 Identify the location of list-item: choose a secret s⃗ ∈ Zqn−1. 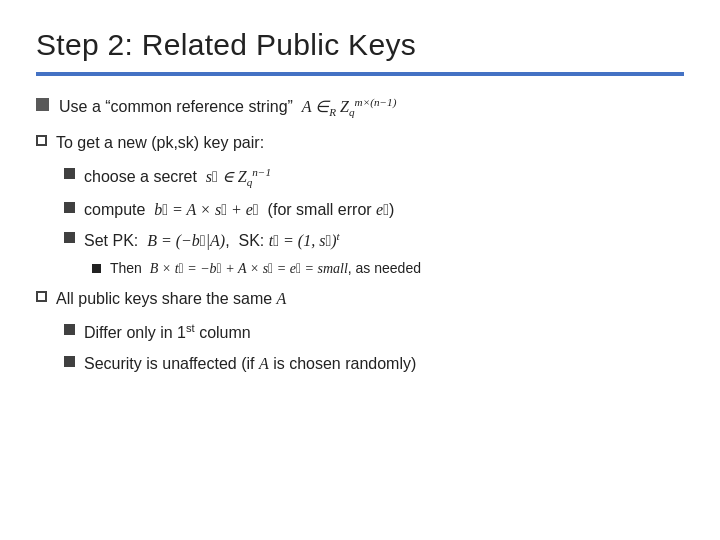
(374, 178).